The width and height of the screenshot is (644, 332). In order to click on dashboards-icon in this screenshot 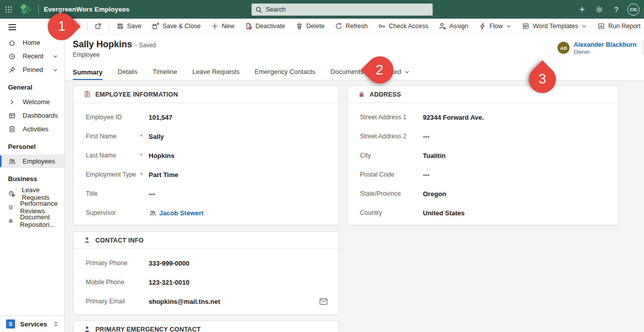, I will do `click(12, 116)`.